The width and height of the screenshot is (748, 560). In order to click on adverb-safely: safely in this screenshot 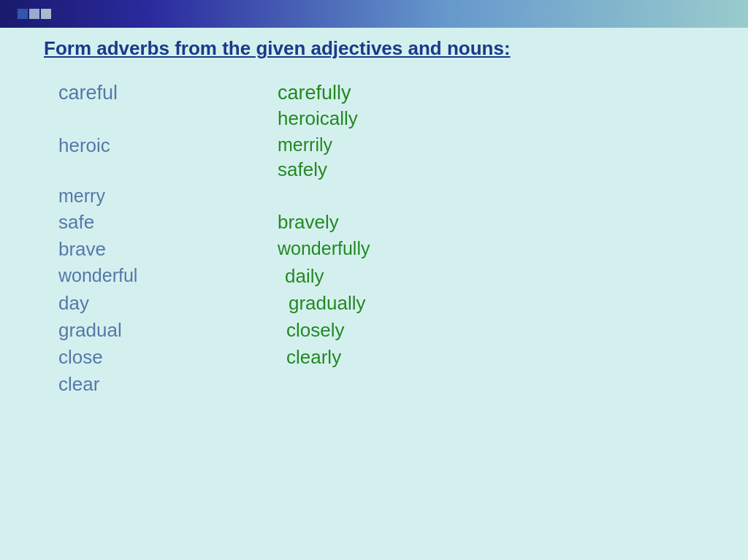, I will do `click(476, 169)`.